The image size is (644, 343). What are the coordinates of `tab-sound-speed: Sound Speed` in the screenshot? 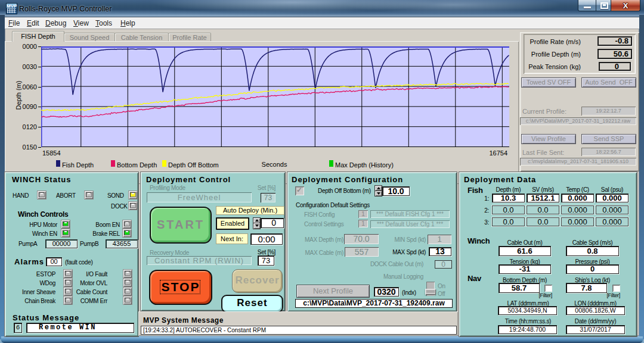 It's located at (89, 37).